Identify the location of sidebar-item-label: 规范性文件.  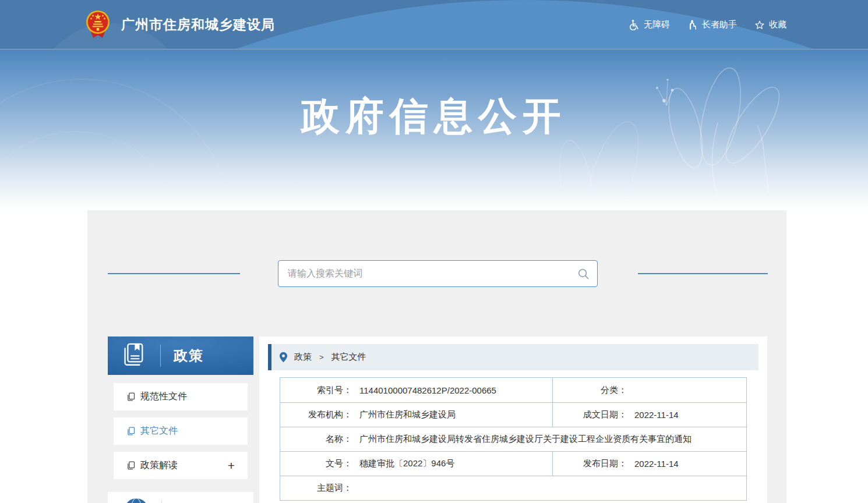
(164, 397).